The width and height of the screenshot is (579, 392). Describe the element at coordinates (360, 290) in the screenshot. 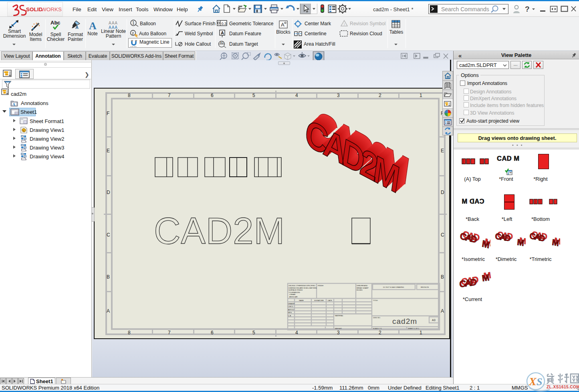

I see `svg-text: EDGES` at that location.